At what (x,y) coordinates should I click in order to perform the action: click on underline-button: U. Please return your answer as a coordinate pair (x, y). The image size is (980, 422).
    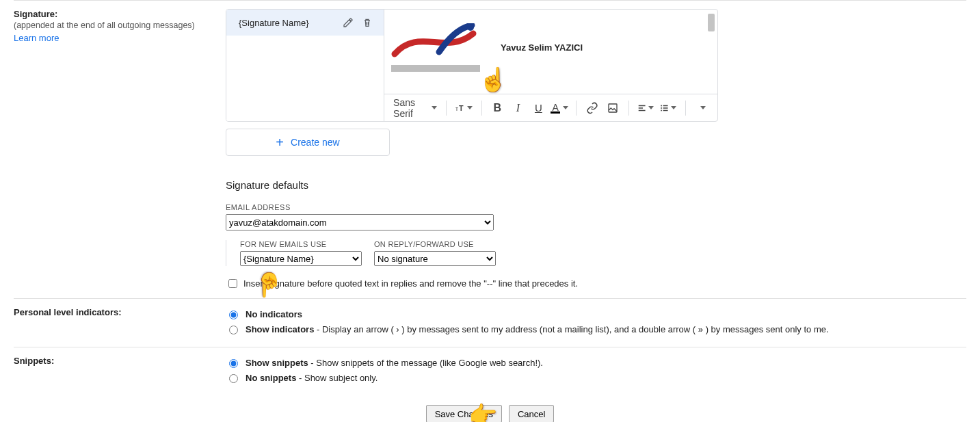
    Looking at the image, I should click on (538, 108).